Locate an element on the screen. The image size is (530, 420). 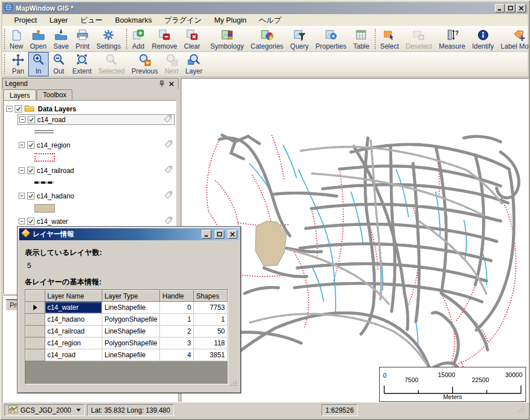
layer-row-c14-railroad: c14_railroad is located at coordinates (96, 171).